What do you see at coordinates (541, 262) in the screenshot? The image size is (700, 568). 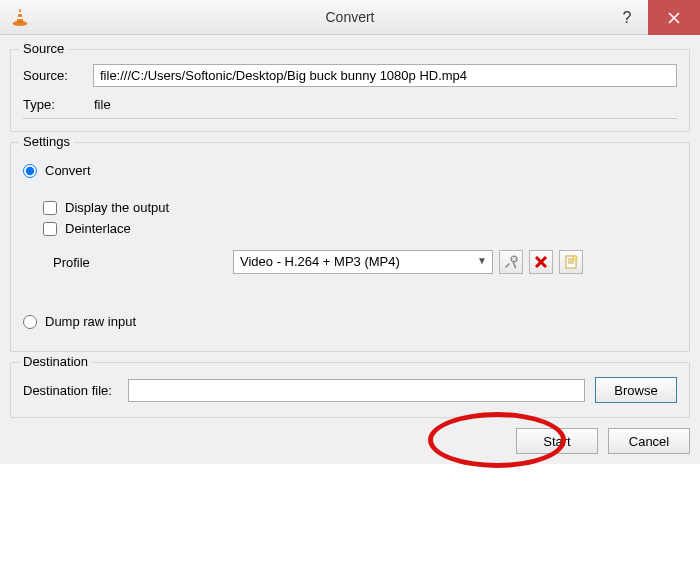 I see `delete-profile-button` at bounding box center [541, 262].